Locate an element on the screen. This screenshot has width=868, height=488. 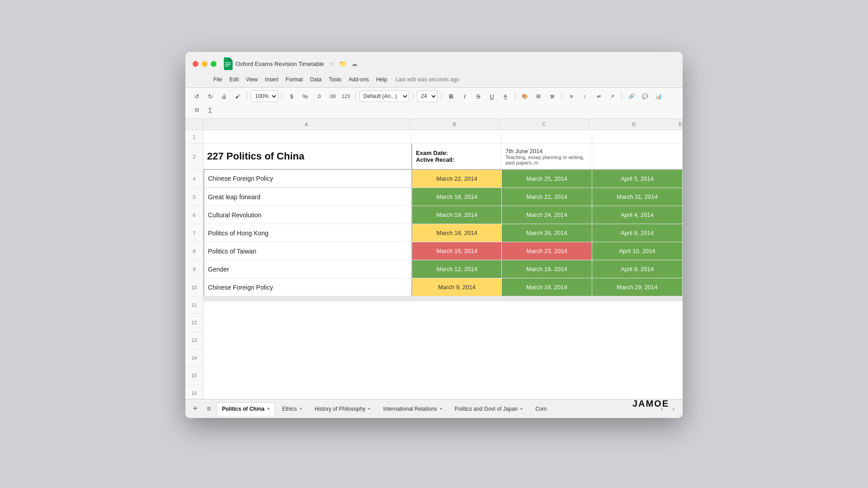
date-c-10: March 18, 2014 is located at coordinates (547, 287).